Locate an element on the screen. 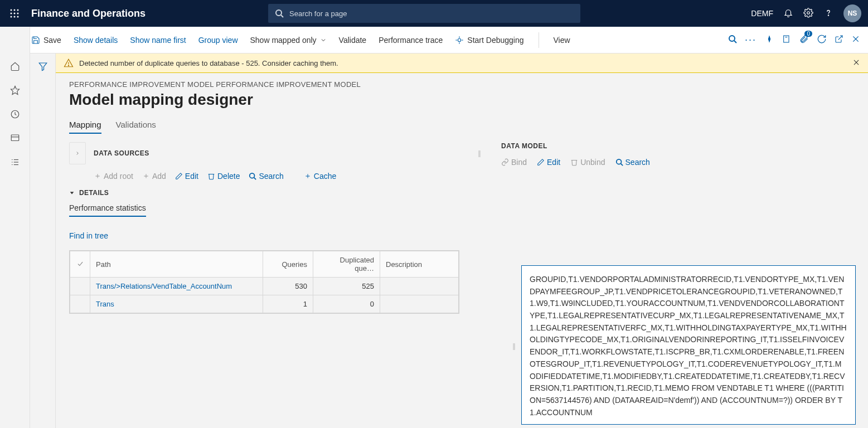 This screenshot has width=868, height=428. dm-search-button: Search is located at coordinates (633, 162).